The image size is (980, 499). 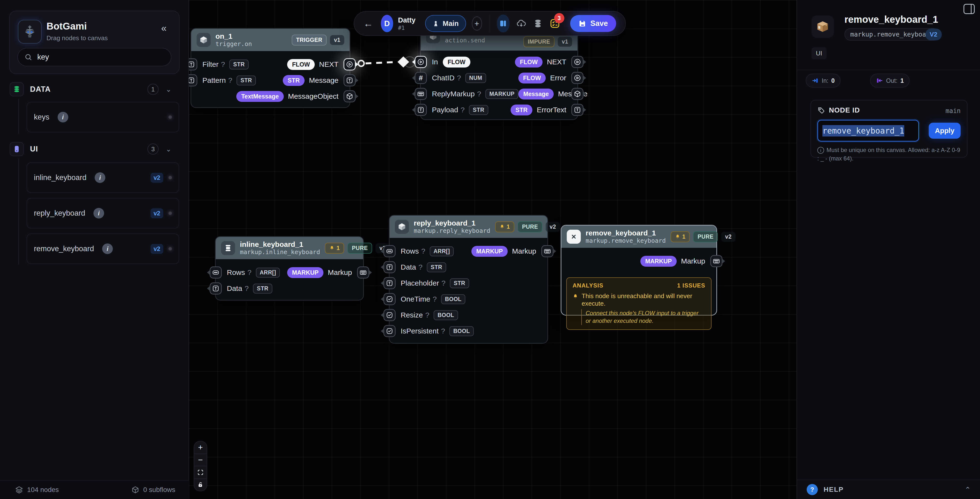 I want to click on cube-icon, so click(x=204, y=40).